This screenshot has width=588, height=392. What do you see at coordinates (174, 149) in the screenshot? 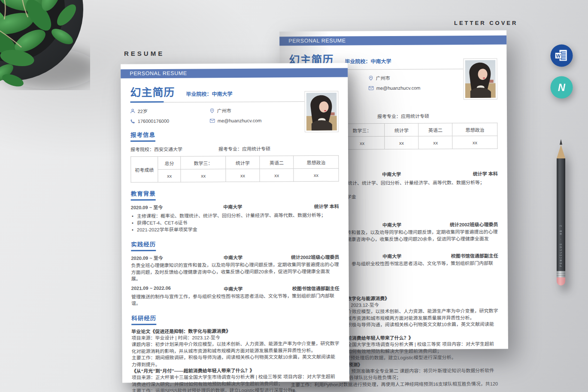
I see `apply-school: 报考院校：西安交通大学` at bounding box center [174, 149].